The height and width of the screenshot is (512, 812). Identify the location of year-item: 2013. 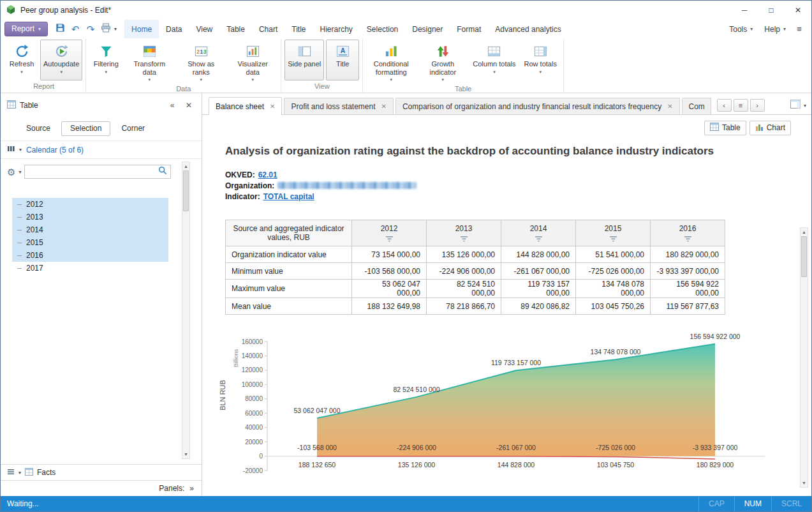
(91, 217).